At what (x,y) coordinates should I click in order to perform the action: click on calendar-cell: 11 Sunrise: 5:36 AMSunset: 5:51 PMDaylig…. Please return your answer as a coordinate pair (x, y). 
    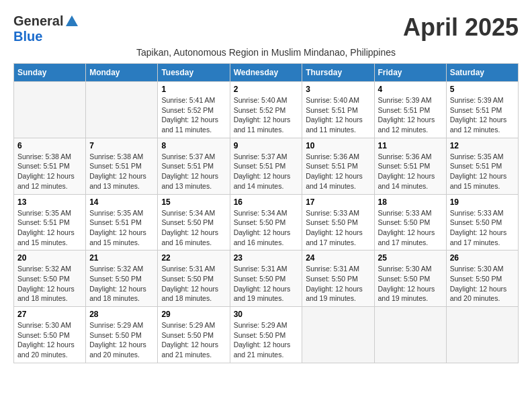
    Looking at the image, I should click on (410, 166).